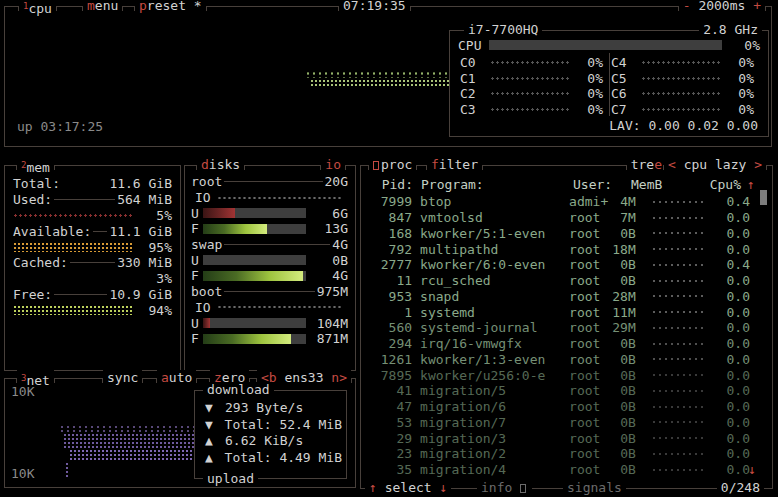 The width and height of the screenshot is (778, 497). What do you see at coordinates (270, 198) in the screenshot?
I see `disk-root-io-row: IO` at bounding box center [270, 198].